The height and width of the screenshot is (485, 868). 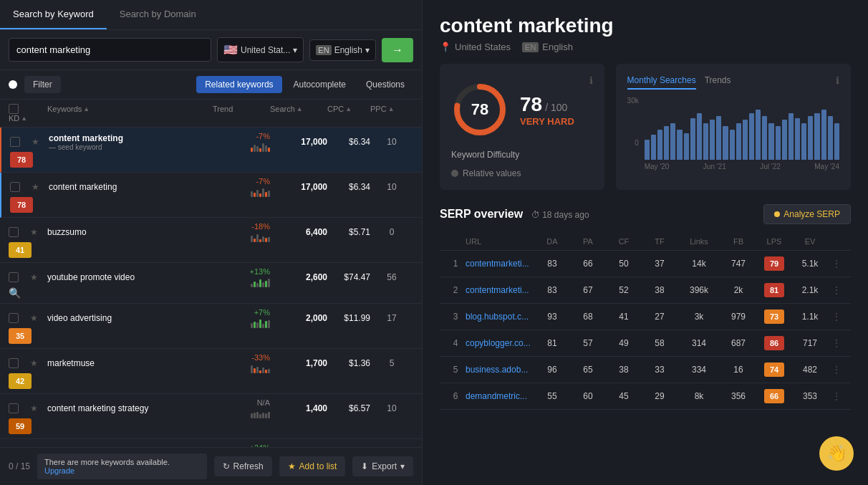 What do you see at coordinates (319, 85) in the screenshot?
I see `tab-autocomplete: Autocomplete` at bounding box center [319, 85].